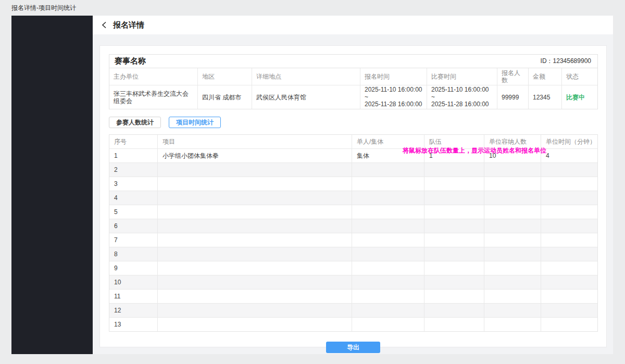 The image size is (625, 364). What do you see at coordinates (133, 310) in the screenshot?
I see `table-cell: 12` at bounding box center [133, 310].